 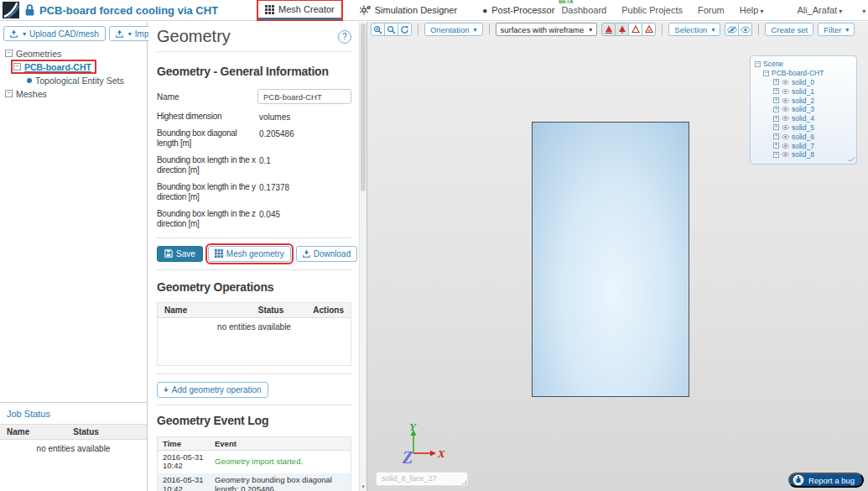 What do you see at coordinates (179, 253) in the screenshot?
I see `save-button: Save` at bounding box center [179, 253].